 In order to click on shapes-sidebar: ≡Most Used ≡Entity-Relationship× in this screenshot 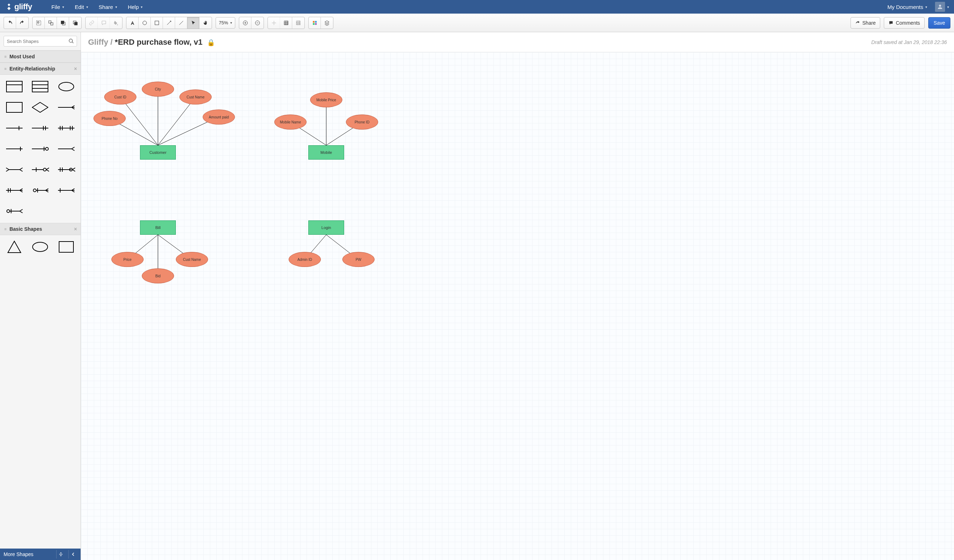, I will do `click(41, 296)`.